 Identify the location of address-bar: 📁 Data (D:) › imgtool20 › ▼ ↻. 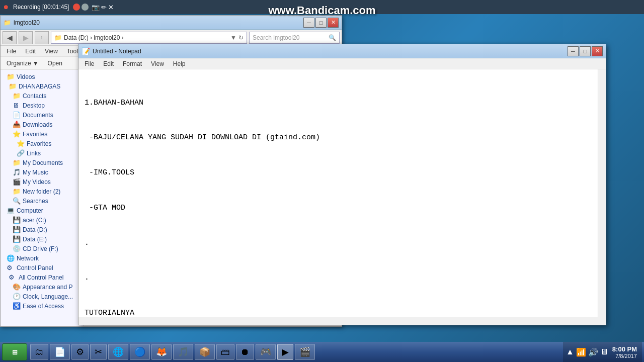
(149, 38).